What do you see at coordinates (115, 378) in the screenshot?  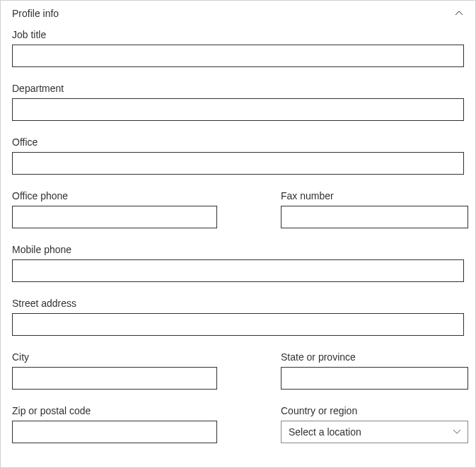 I see `city-input` at bounding box center [115, 378].